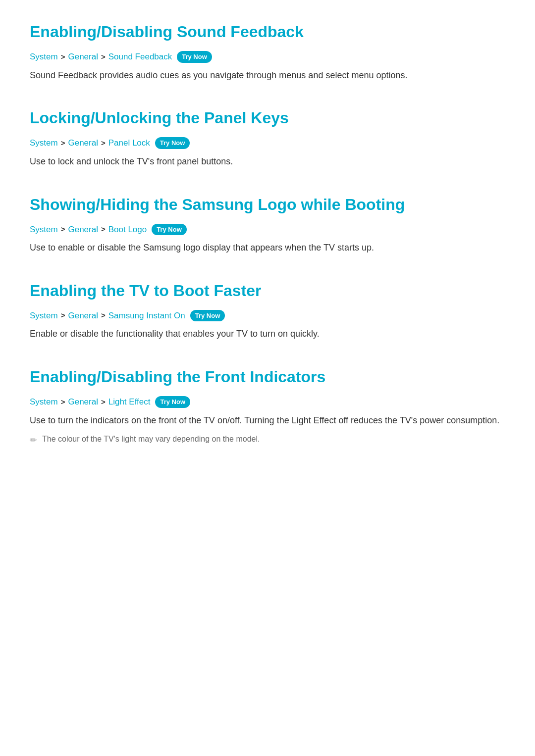  I want to click on section-front-indicators: Enabling/Disabling the Front IndicatorsS…, so click(268, 406).